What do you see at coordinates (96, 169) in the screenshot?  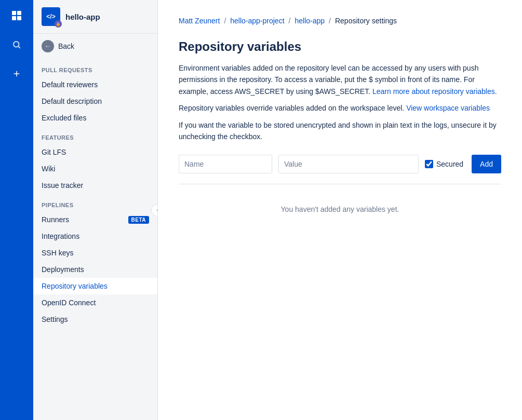 I see `sidebar-item-wiki: Wiki` at bounding box center [96, 169].